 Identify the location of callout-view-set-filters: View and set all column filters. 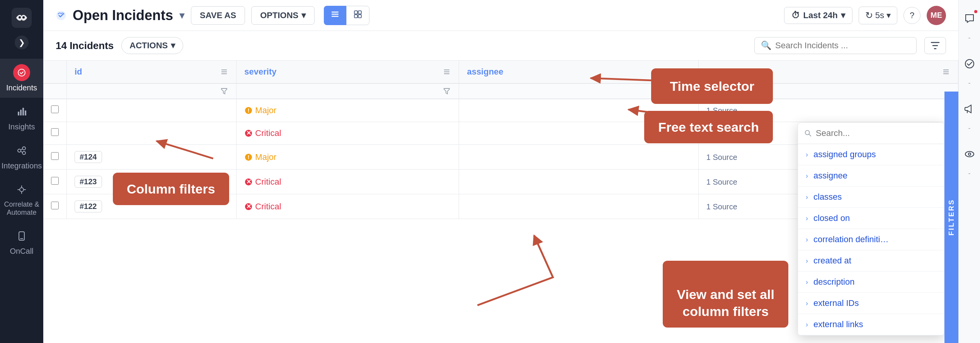
(726, 294).